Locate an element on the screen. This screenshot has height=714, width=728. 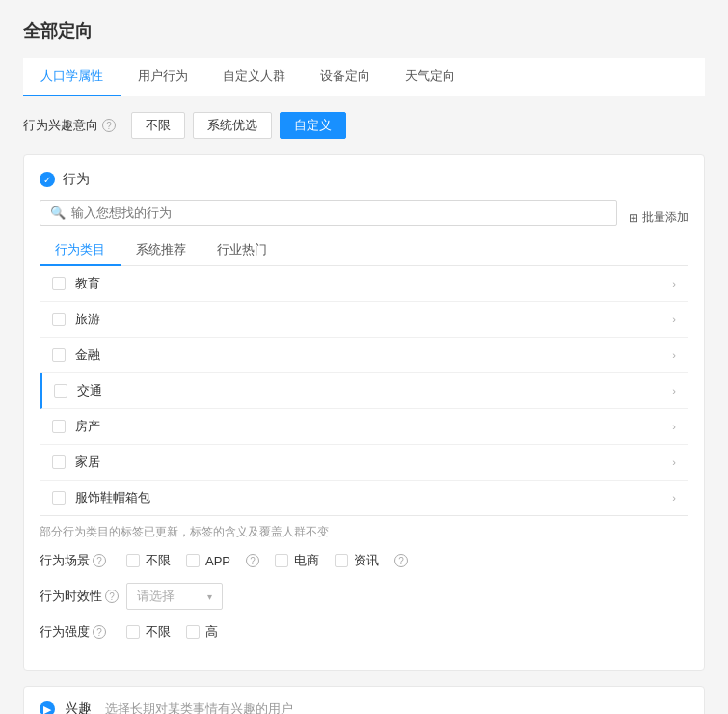
behavior-scene-options: 不限 APP ? 电商 资讯 ? is located at coordinates (267, 561).